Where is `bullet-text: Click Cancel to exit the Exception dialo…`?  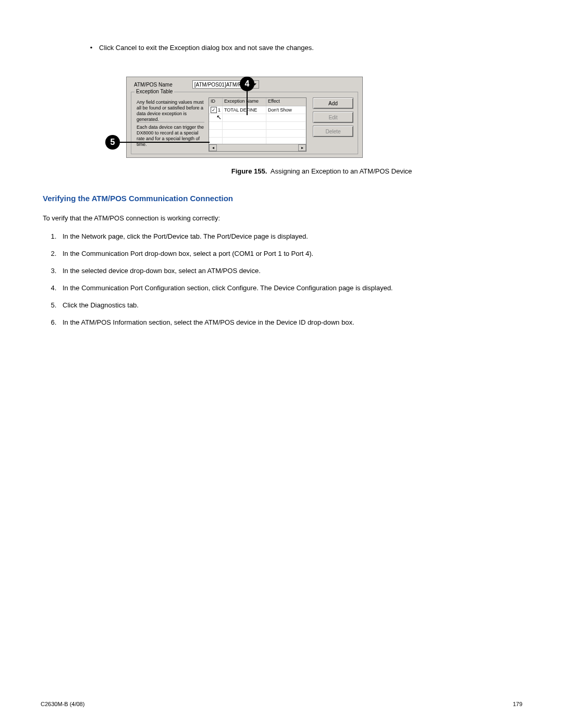 bullet-text: Click Cancel to exit the Exception dialo… is located at coordinates (206, 48).